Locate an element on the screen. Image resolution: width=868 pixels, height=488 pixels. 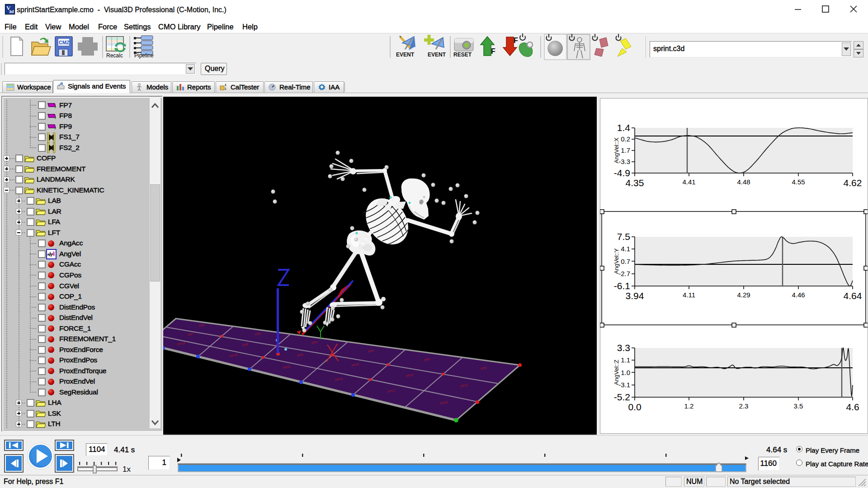
svg-text: 4.11 is located at coordinates (689, 295).